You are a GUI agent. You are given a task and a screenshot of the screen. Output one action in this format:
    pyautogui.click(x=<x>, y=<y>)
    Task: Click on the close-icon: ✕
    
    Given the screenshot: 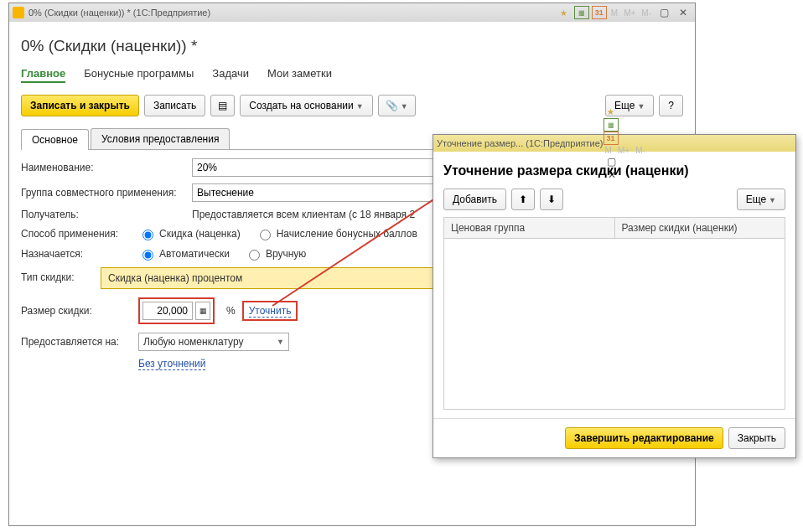 What is the action you would take?
    pyautogui.click(x=683, y=13)
    